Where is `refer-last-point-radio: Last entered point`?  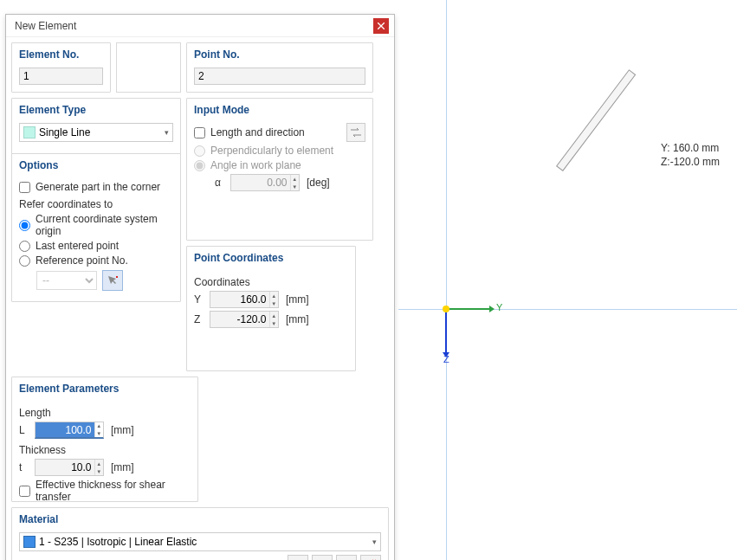
refer-last-point-radio: Last entered point is located at coordinates (96, 246).